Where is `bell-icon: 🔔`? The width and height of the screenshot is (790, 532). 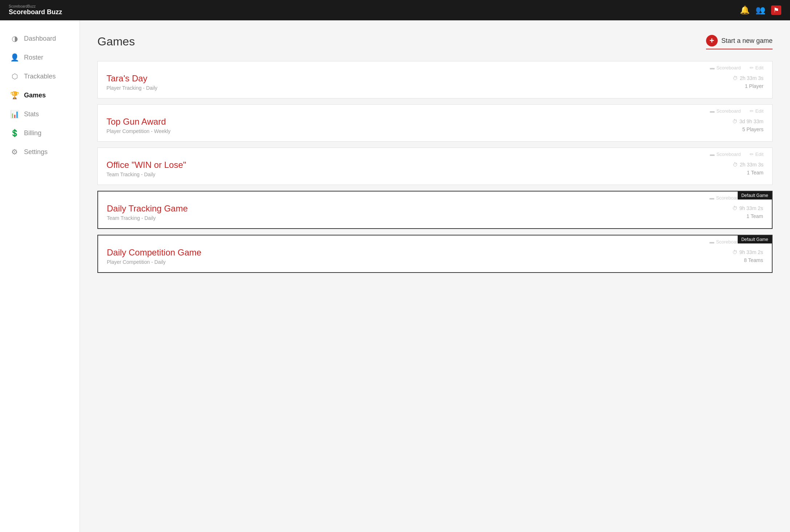 bell-icon: 🔔 is located at coordinates (745, 10).